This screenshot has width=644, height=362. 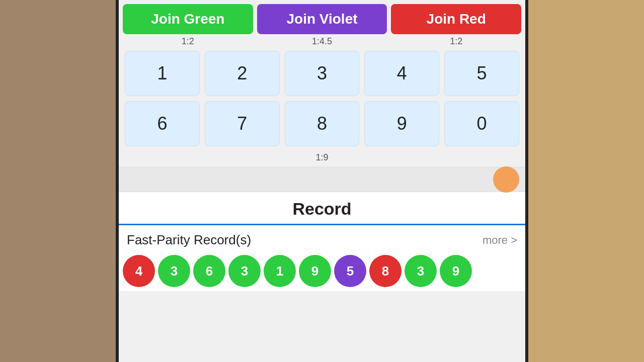 What do you see at coordinates (322, 208) in the screenshot?
I see `record-title: Record` at bounding box center [322, 208].